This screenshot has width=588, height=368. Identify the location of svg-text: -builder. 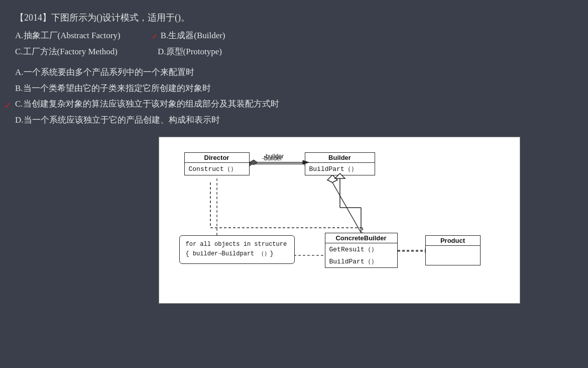
(274, 156).